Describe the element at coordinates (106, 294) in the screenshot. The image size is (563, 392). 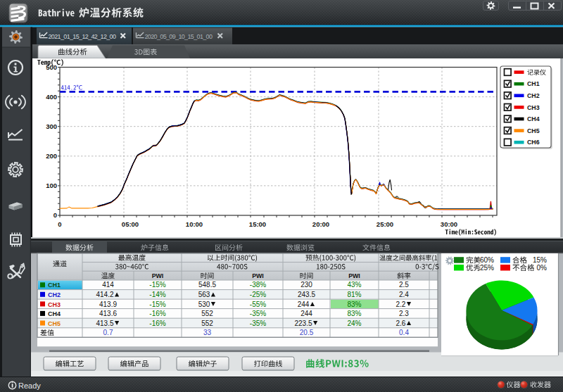
I see `svg-text: 414.2` at that location.